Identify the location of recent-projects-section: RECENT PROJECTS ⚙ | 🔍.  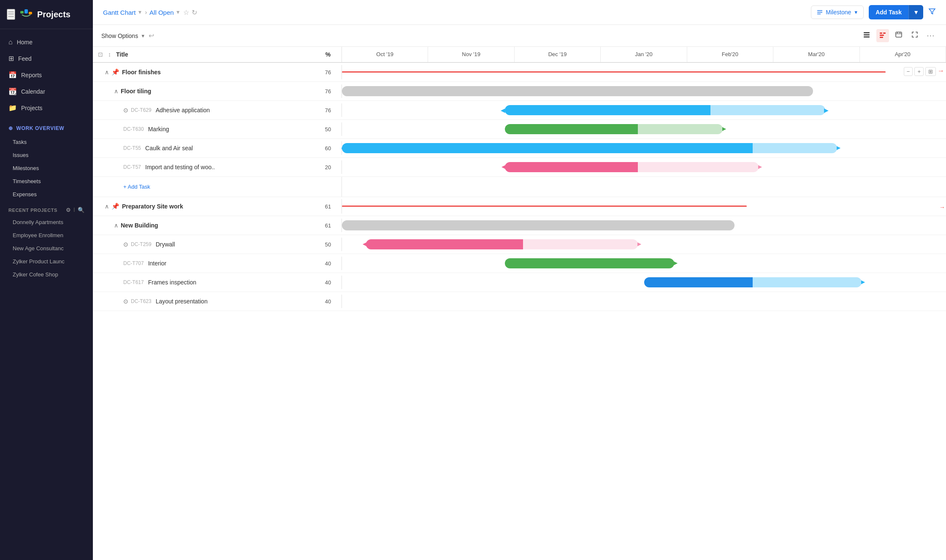
(46, 208).